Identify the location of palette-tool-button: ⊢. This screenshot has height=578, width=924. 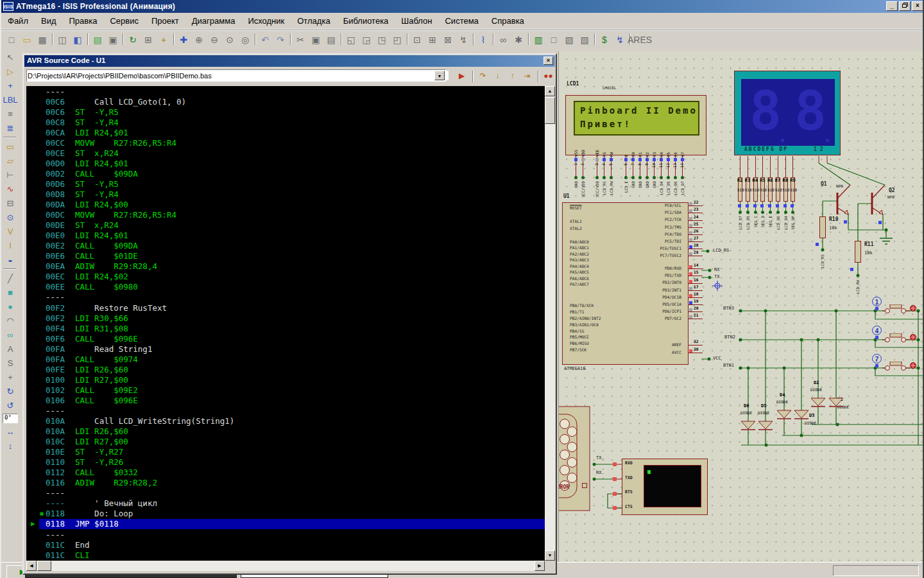
(10, 175).